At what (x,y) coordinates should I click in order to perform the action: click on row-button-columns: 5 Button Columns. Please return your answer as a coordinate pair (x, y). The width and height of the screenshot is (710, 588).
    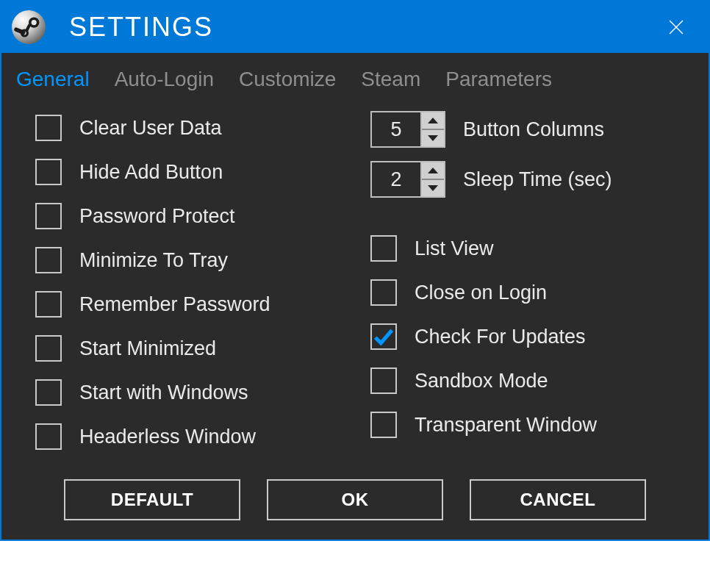
    Looking at the image, I should click on (525, 129).